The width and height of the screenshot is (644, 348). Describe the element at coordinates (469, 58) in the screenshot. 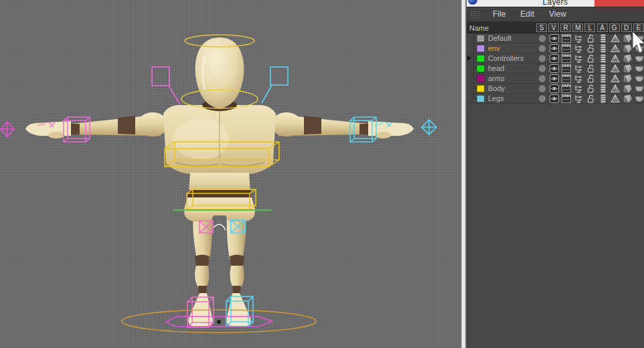

I see `expand-arrow-icon` at that location.